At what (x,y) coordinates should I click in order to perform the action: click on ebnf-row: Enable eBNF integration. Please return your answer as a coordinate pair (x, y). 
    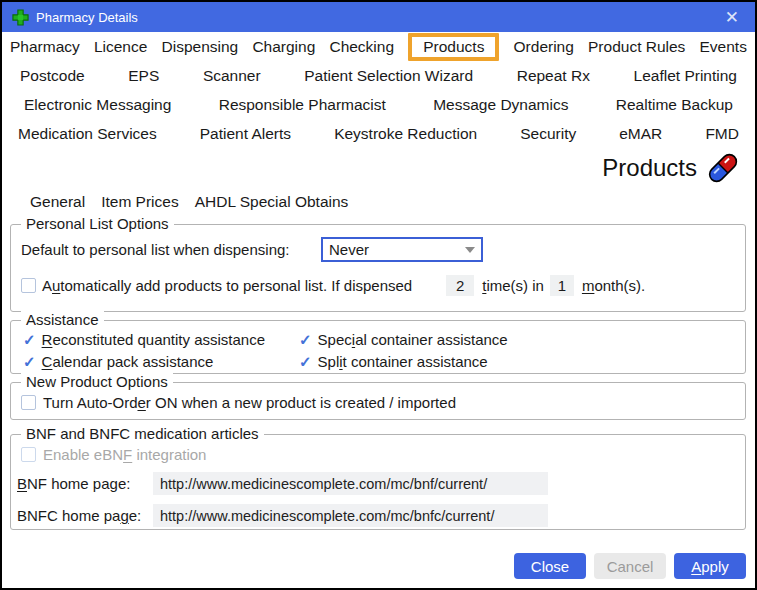
    Looking at the image, I should click on (378, 454).